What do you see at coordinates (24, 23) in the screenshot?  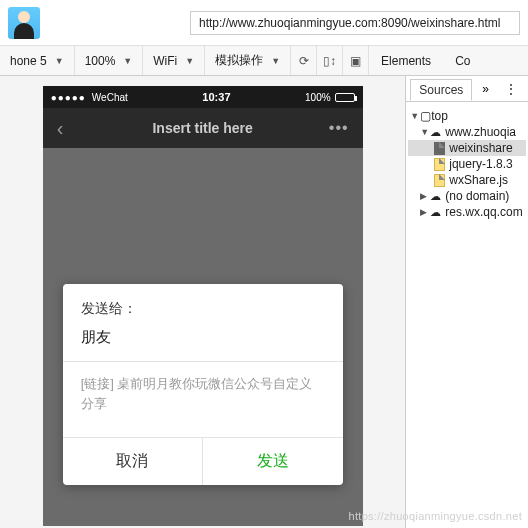 I see `profile-avatar` at bounding box center [24, 23].